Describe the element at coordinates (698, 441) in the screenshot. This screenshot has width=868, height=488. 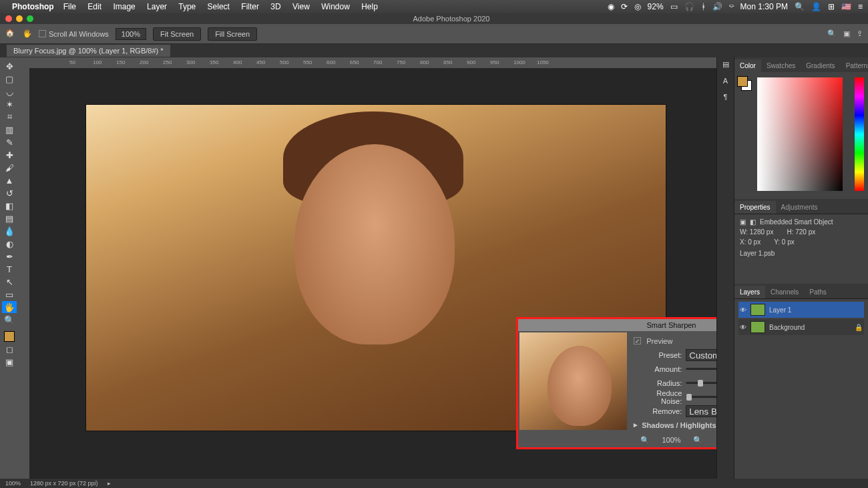
I see `zoom-in-icon: 🔍` at that location.